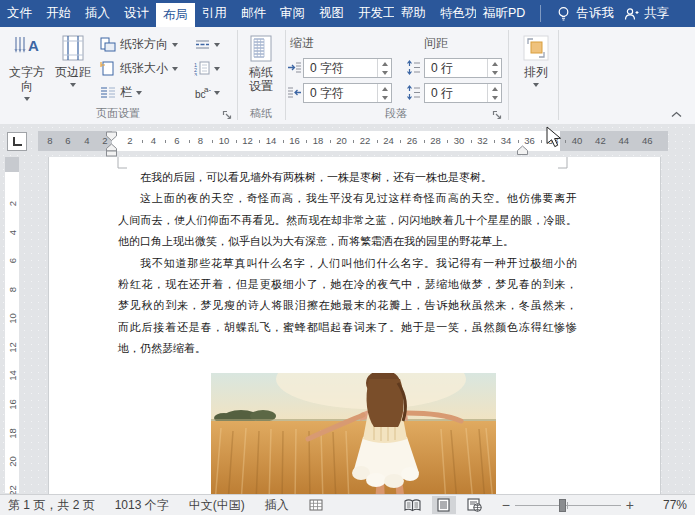 This screenshot has width=695, height=515. What do you see at coordinates (126, 92) in the screenshot?
I see `columns-label: 栏` at bounding box center [126, 92].